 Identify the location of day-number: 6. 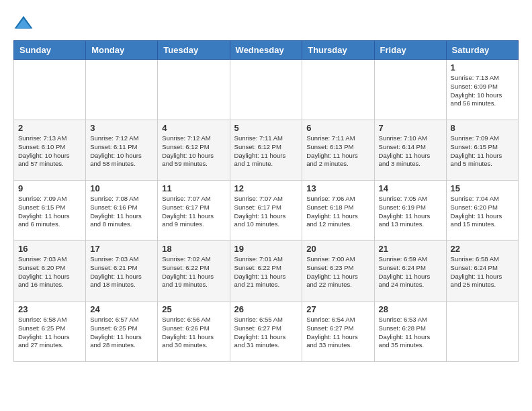
(338, 128).